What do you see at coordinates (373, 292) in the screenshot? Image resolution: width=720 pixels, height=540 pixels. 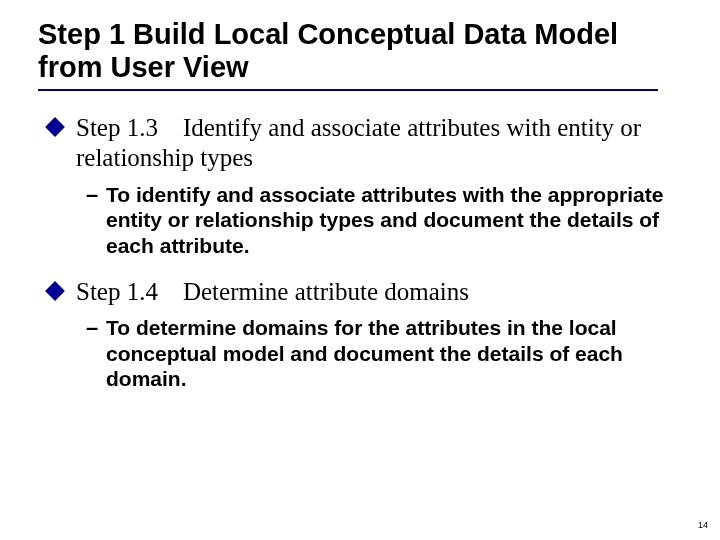 I see `bullet-heading: Step 1.4 Determine attribute domains` at bounding box center [373, 292].